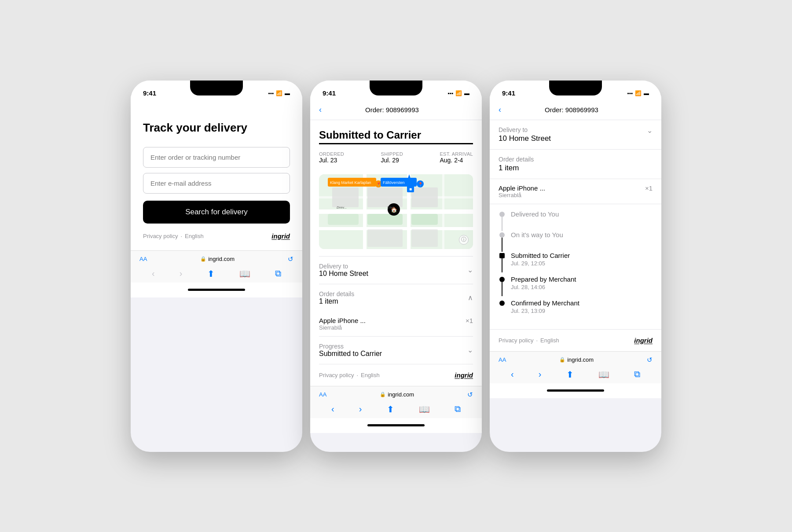 This screenshot has height=532, width=792. I want to click on timeline-entry-onway: On it's way to You, so click(576, 241).